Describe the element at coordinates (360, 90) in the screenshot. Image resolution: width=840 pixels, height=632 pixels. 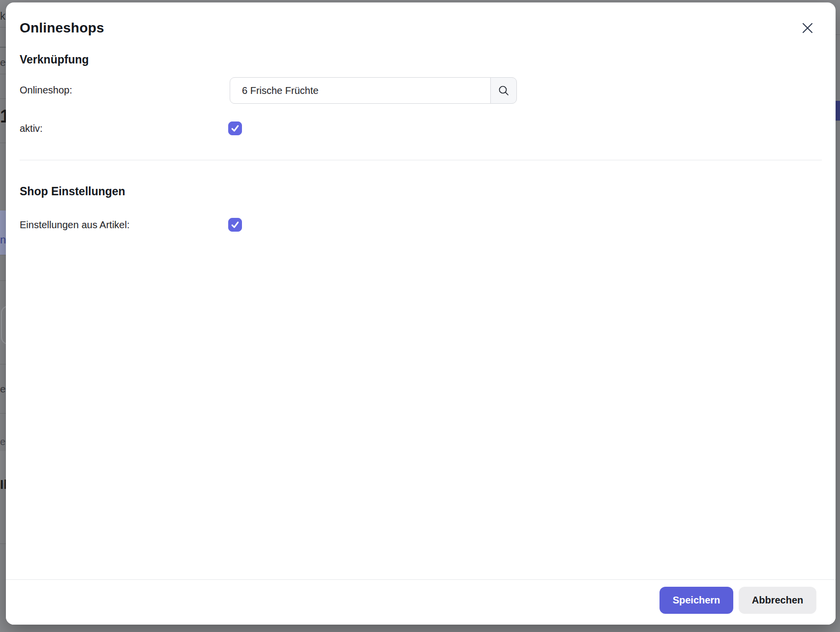
I see `onlineshop-input` at that location.